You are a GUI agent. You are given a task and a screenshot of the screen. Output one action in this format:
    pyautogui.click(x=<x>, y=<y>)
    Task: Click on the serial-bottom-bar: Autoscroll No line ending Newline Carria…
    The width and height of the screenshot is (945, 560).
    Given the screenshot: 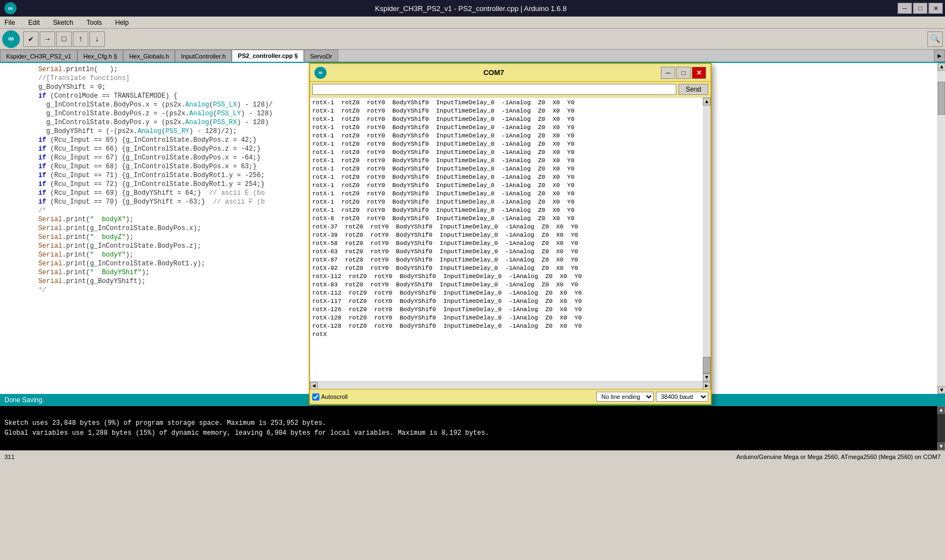 What is the action you would take?
    pyautogui.click(x=510, y=396)
    